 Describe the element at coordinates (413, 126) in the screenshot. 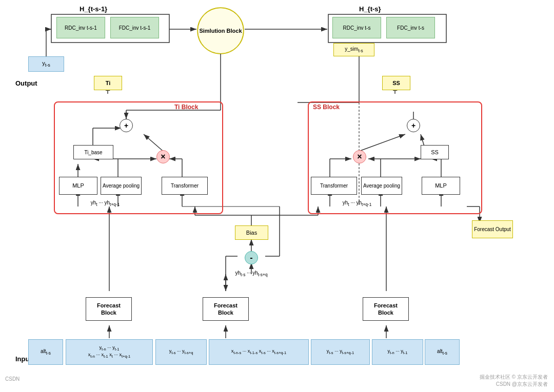

I see `plus-circle-ss: +` at that location.